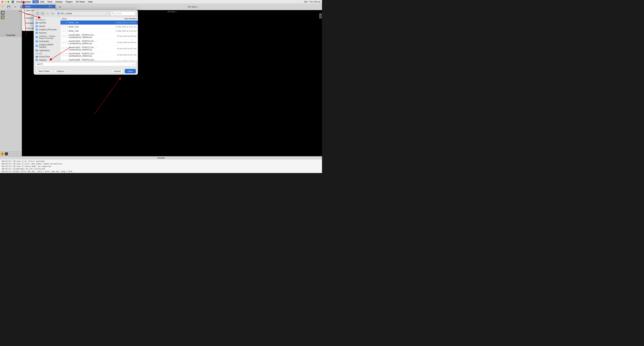 The image size is (644, 346). What do you see at coordinates (99, 42) in the screenshot?
I see `file-row-4: ScanPos002 - POINTCLOU... - Litchfield20…` at bounding box center [99, 42].